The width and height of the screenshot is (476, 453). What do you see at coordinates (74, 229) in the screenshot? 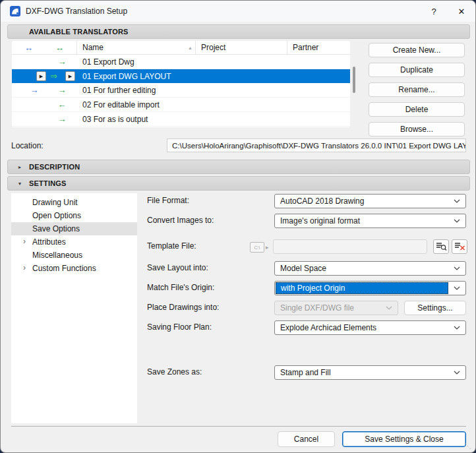
I see `tree-item-save-options: Save Options` at bounding box center [74, 229].